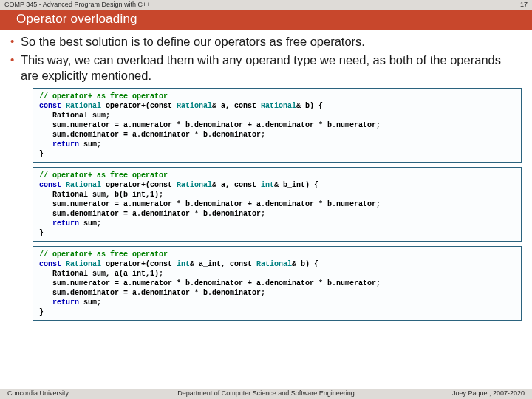 The image size is (532, 399). What do you see at coordinates (101, 273) in the screenshot?
I see `code-line: Rational sum, a(a_int,1);` at bounding box center [101, 273].